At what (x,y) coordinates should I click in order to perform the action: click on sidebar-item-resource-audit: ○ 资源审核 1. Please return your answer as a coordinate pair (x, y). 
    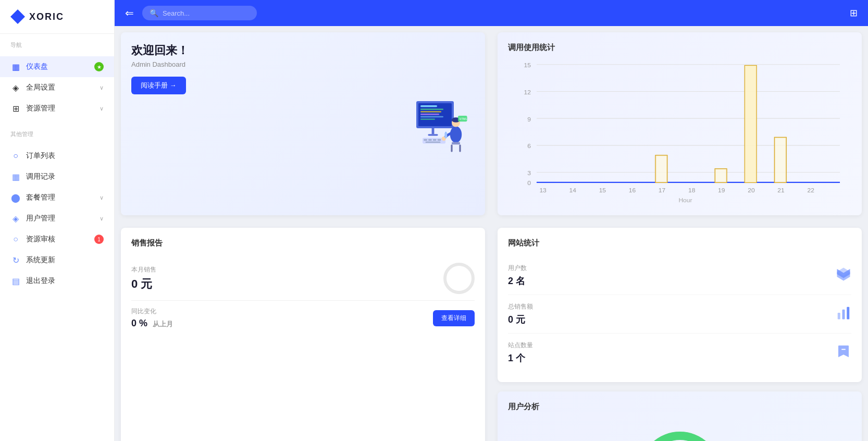
    Looking at the image, I should click on (57, 239).